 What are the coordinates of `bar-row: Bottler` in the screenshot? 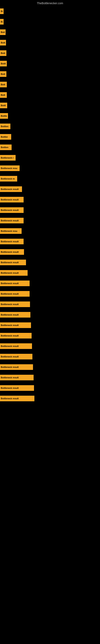 It's located at (50, 137).